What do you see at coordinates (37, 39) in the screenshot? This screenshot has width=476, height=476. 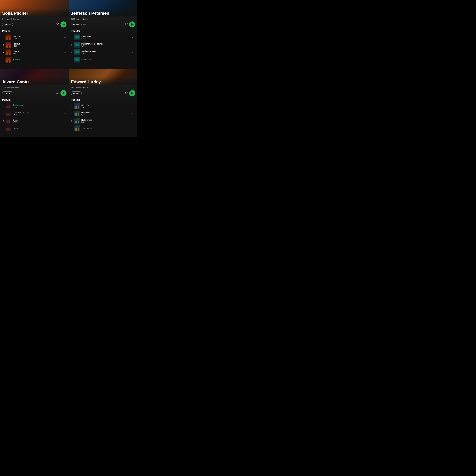 I see `track-plays: 7,469` at bounding box center [37, 39].